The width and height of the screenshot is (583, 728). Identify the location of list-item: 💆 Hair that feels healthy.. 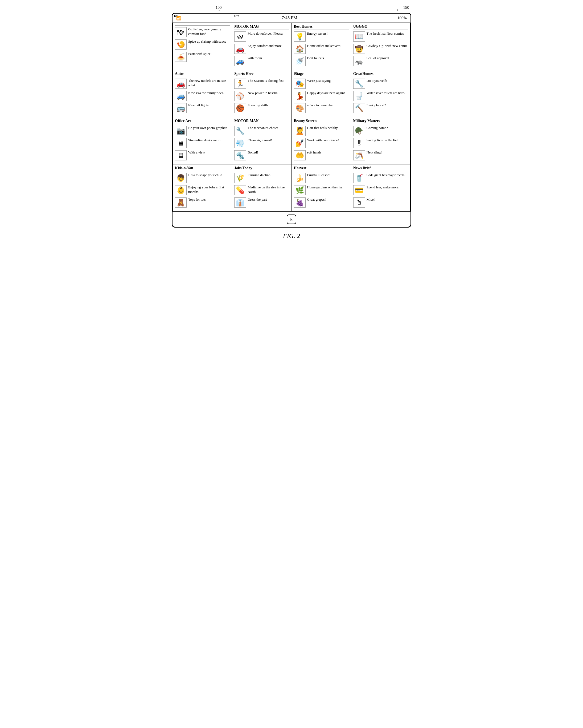
(321, 131).